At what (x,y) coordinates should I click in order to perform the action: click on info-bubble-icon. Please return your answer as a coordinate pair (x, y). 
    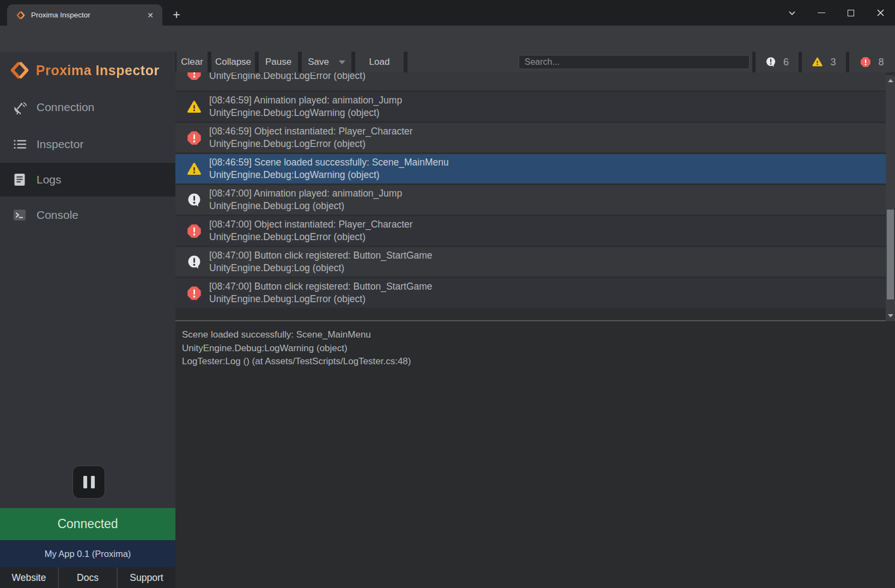
    Looking at the image, I should click on (771, 62).